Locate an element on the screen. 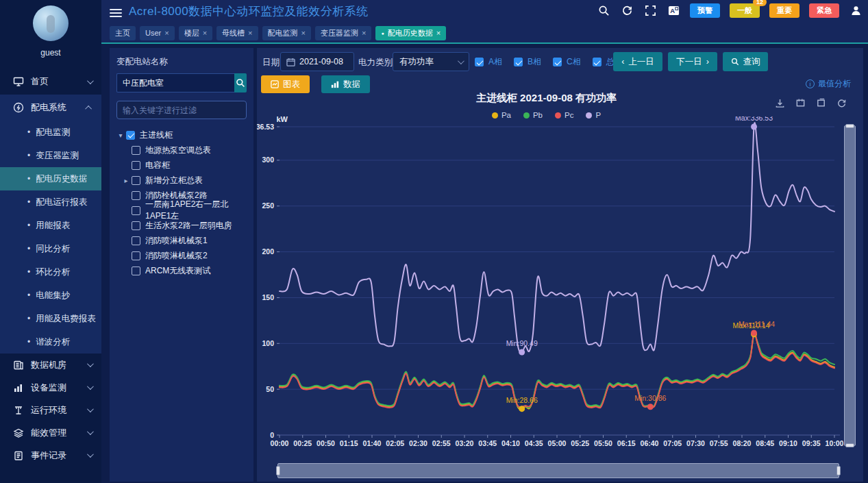 The image size is (868, 483). sidebar-subitem-meter-reading: 电能集抄 is located at coordinates (51, 295).